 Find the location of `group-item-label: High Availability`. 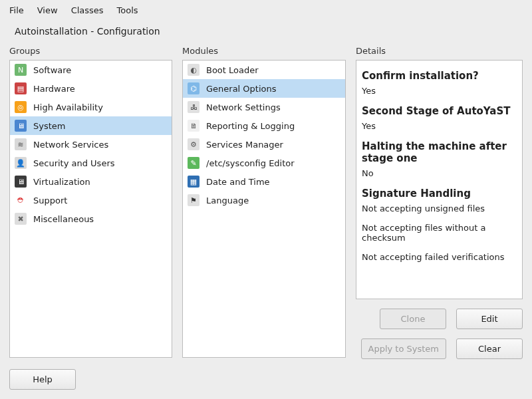

group-item-label: High Availability is located at coordinates (68, 108).